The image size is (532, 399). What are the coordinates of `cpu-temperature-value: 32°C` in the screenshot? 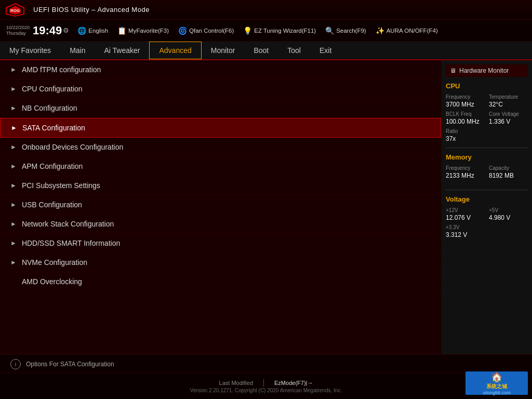 It's located at (508, 104).